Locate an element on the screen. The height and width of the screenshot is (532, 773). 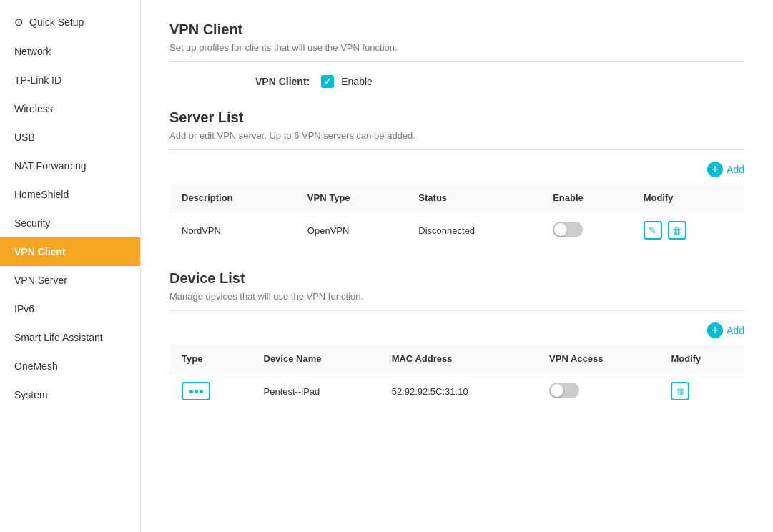
sidebar-item-vpn-client: VPN Client is located at coordinates (70, 252).